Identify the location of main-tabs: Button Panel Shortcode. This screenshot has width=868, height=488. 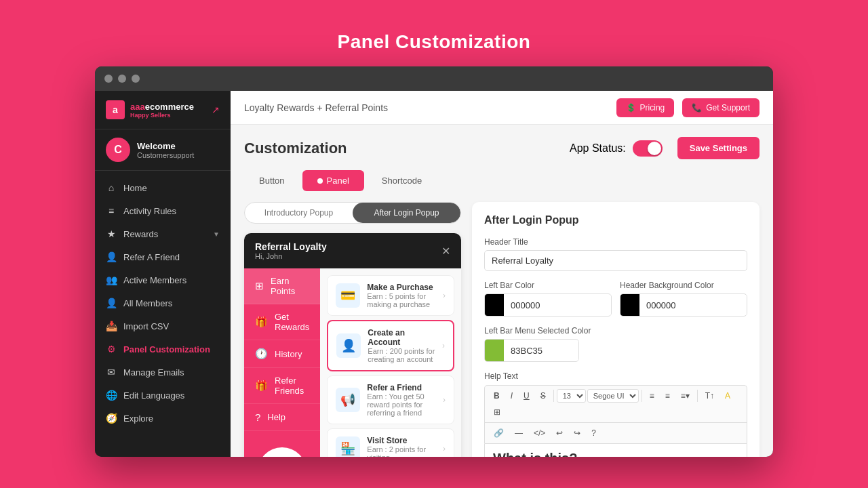
(502, 180).